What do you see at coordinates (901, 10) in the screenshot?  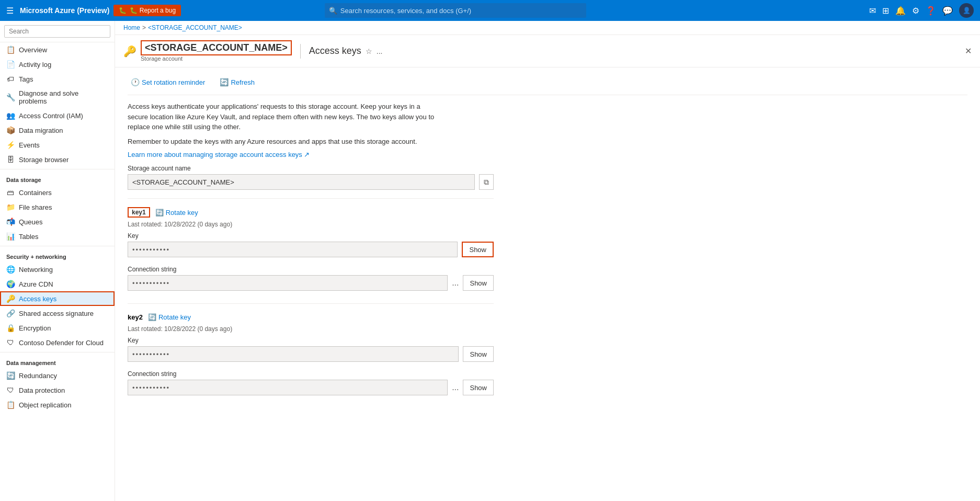 I see `notification-icon: 🔔` at bounding box center [901, 10].